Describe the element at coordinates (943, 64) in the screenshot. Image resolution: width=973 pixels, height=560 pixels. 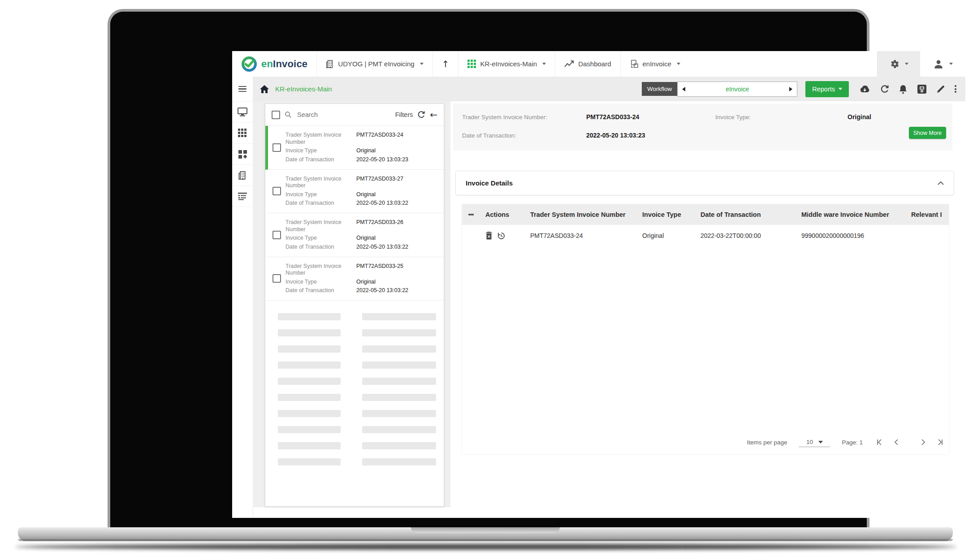
I see `user-menu` at that location.